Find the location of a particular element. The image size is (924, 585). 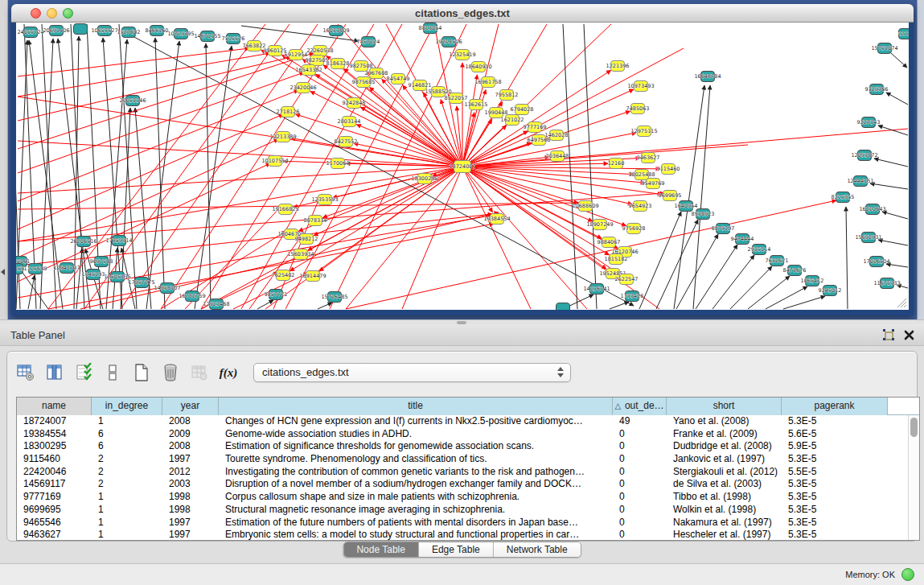

cell-year: 2009 is located at coordinates (191, 435).